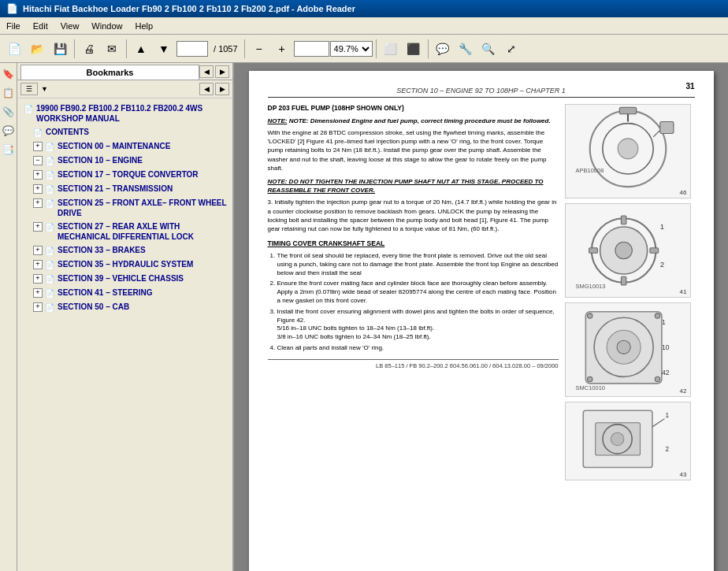 Image resolution: width=728 pixels, height=571 pixels. Describe the element at coordinates (206, 72) in the screenshot. I see `collapse-panel-button: ◀` at that location.